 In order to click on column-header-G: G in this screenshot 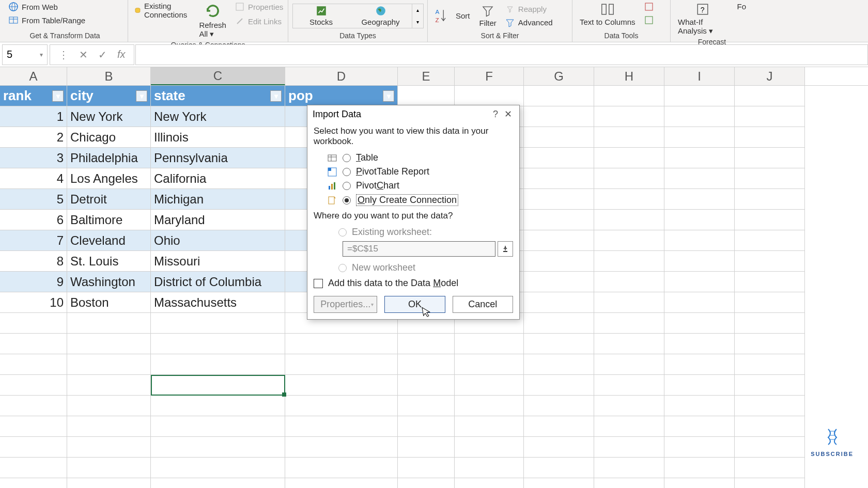, I will do `click(559, 76)`.